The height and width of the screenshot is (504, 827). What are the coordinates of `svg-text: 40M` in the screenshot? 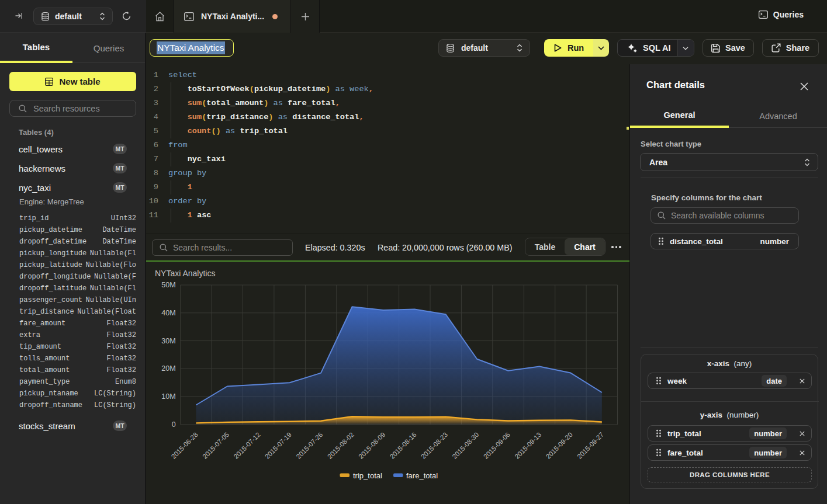 It's located at (168, 313).